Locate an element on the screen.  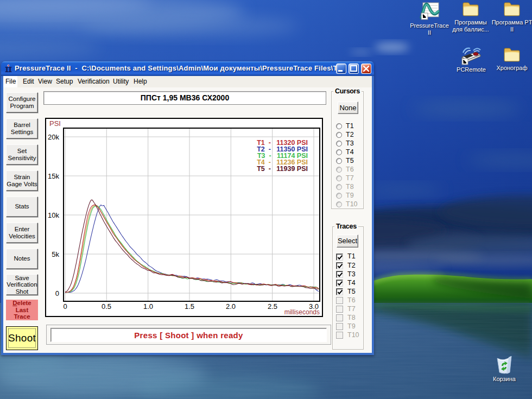
svg-text: 0.5 is located at coordinates (106, 306).